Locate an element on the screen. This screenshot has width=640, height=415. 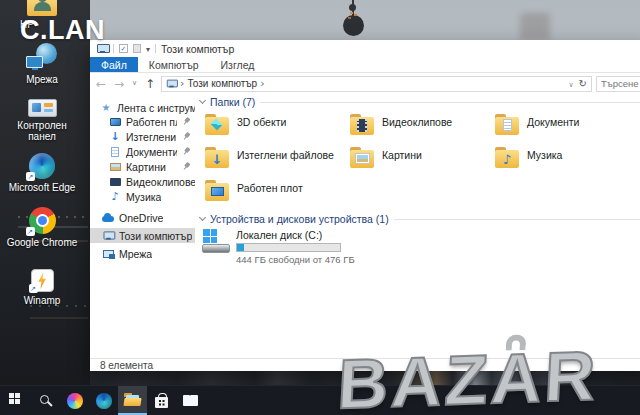
forward-button is located at coordinates (119, 84).